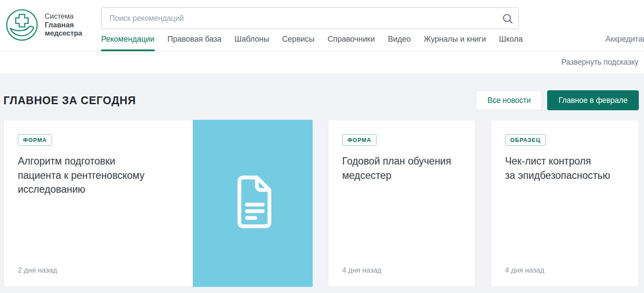 The image size is (644, 293). What do you see at coordinates (565, 203) in the screenshot?
I see `news-card: ОБРАЗЕЦ Чек-лист контроля за эпидбезопас…` at bounding box center [565, 203].